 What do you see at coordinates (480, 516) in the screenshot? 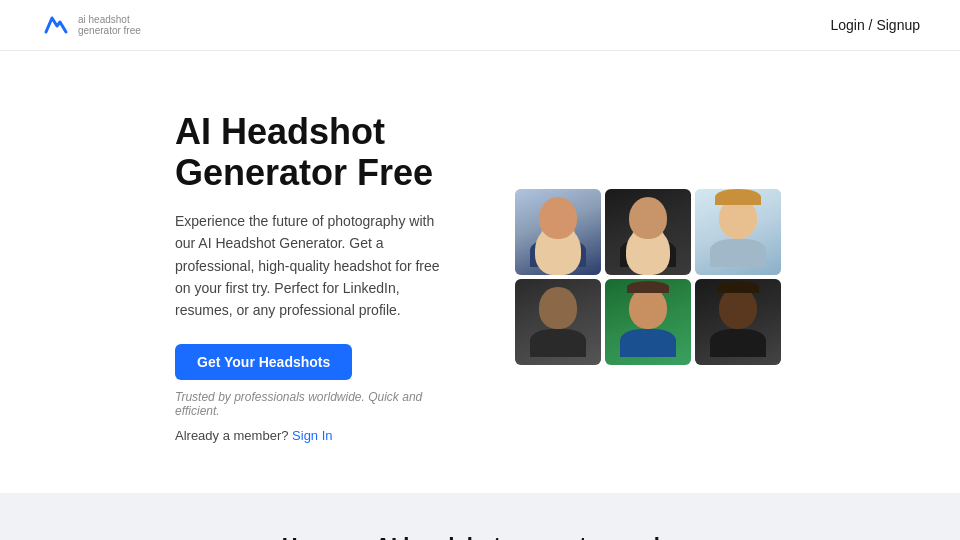
I see `how-section: How our AI headshot generator works 1 Up…` at bounding box center [480, 516].